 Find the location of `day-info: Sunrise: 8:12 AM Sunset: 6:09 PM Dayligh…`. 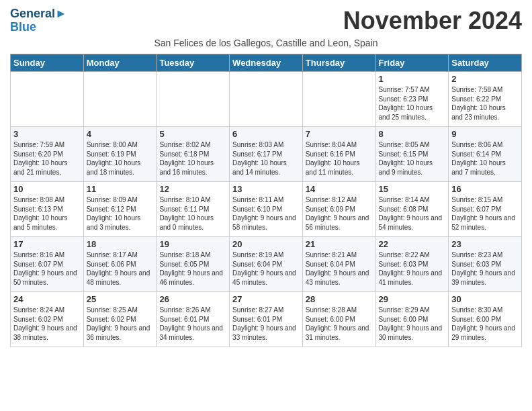

day-info: Sunrise: 8:12 AM Sunset: 6:09 PM Dayligh… is located at coordinates (339, 214).